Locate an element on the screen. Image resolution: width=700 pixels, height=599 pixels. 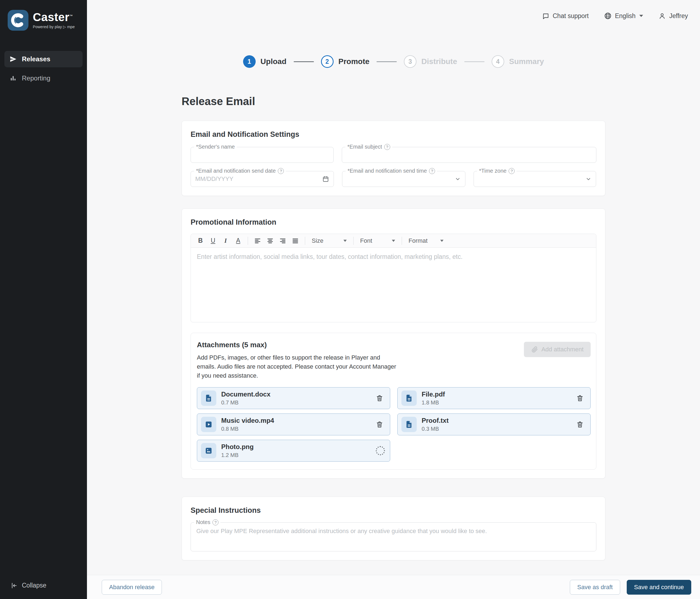
stepper-step-summary: 4 Summary is located at coordinates (518, 62).